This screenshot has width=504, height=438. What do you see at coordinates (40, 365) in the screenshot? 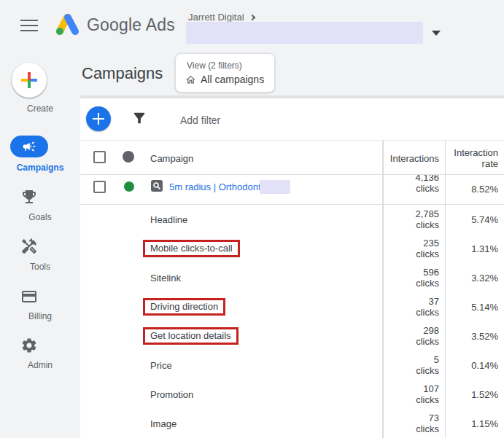
I see `sidebar-item-label: Admin` at bounding box center [40, 365].